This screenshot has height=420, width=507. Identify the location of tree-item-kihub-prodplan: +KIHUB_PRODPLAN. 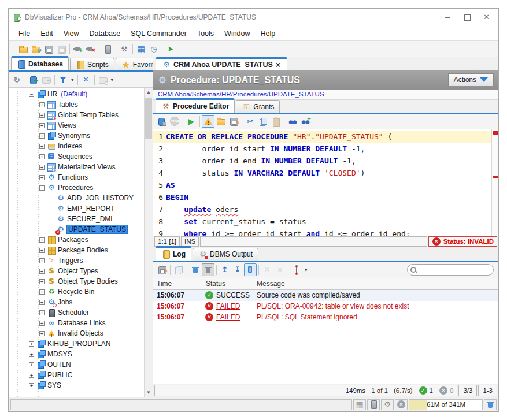
(76, 344).